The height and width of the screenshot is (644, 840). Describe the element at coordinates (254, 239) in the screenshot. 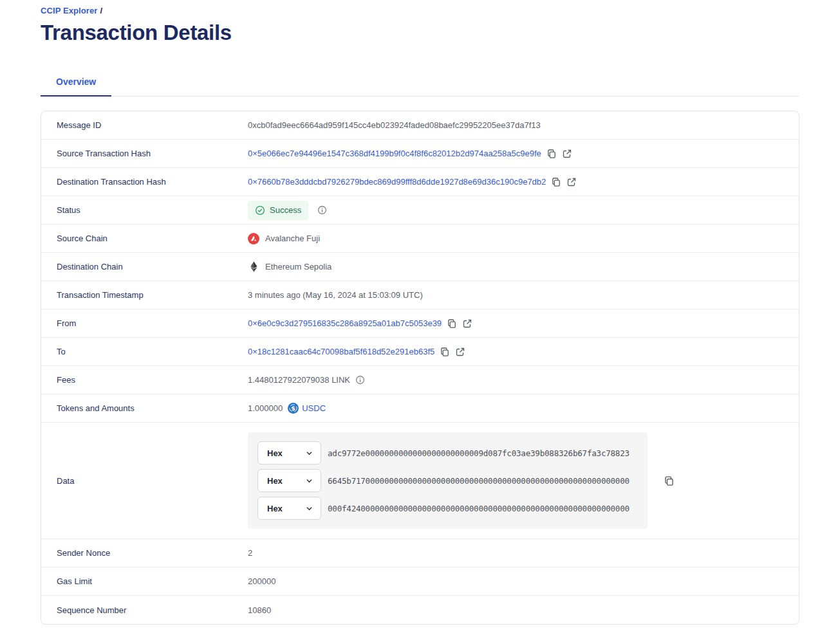

I see `avalanche-fuji-icon` at that location.